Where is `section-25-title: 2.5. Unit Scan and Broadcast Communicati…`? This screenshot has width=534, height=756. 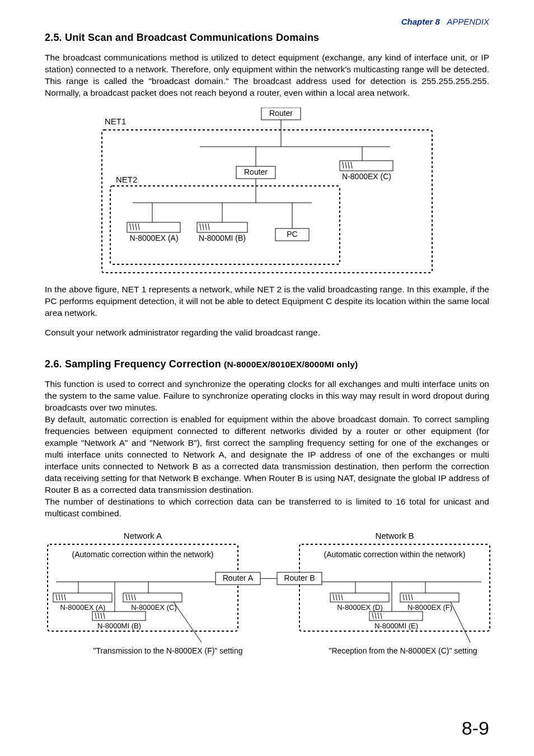
section-25-title: 2.5. Unit Scan and Broadcast Communicati… is located at coordinates (267, 38).